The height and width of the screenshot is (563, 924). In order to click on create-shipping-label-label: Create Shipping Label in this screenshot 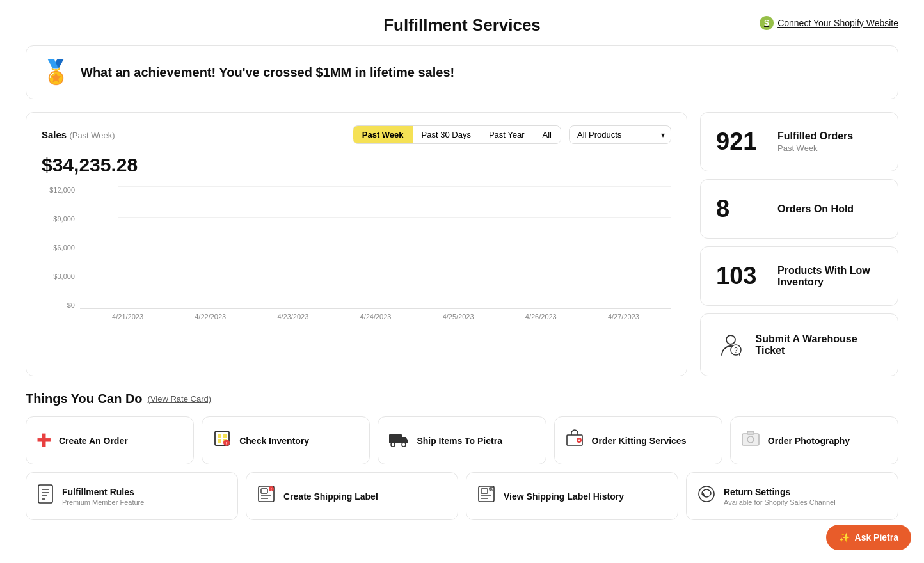, I will do `click(331, 496)`.